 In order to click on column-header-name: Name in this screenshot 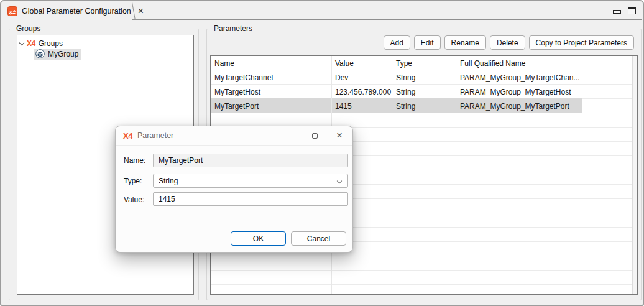, I will do `click(271, 63)`.